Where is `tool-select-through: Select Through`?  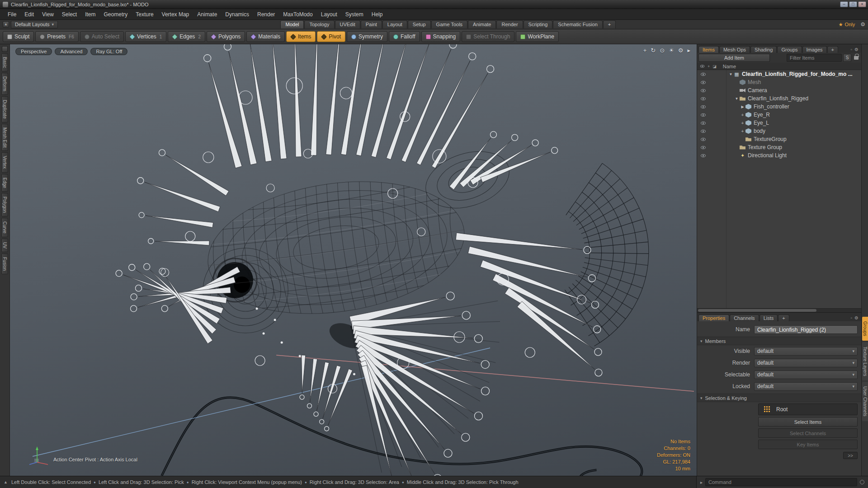 tool-select-through: Select Through is located at coordinates (488, 37).